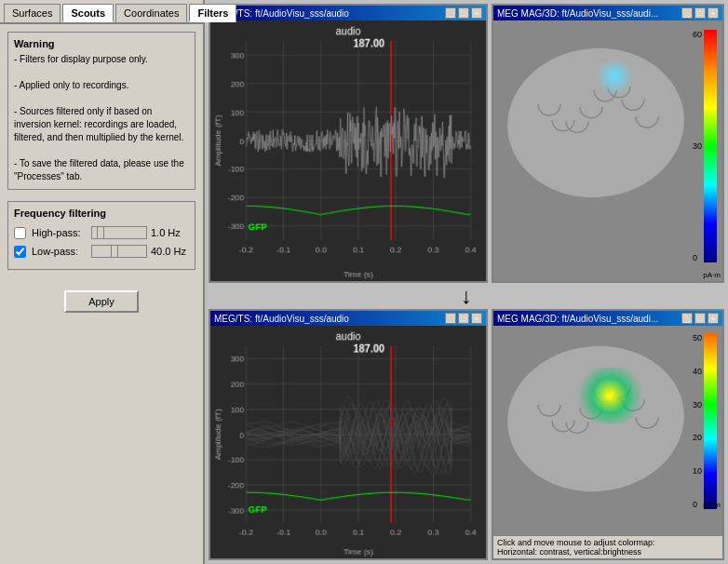 This screenshot has width=728, height=564. What do you see at coordinates (697, 146) in the screenshot?
I see `top-colorbar-labels: 60 30 0` at bounding box center [697, 146].